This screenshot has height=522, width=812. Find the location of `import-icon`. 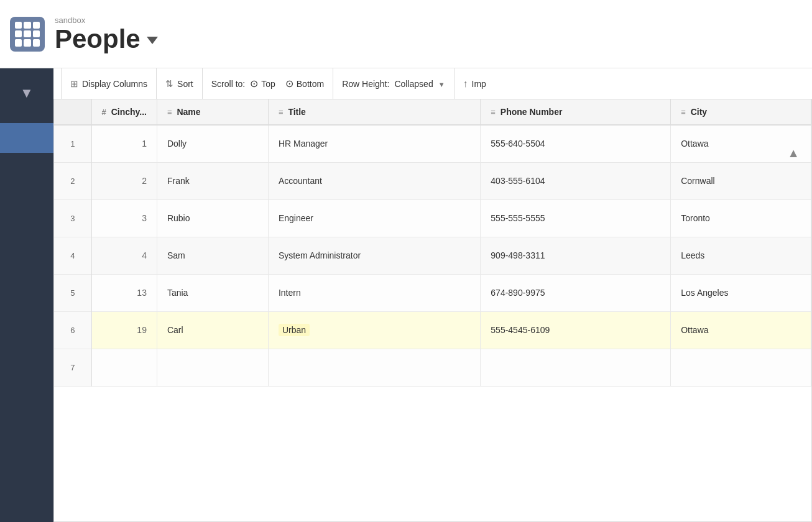

import-icon is located at coordinates (466, 84).